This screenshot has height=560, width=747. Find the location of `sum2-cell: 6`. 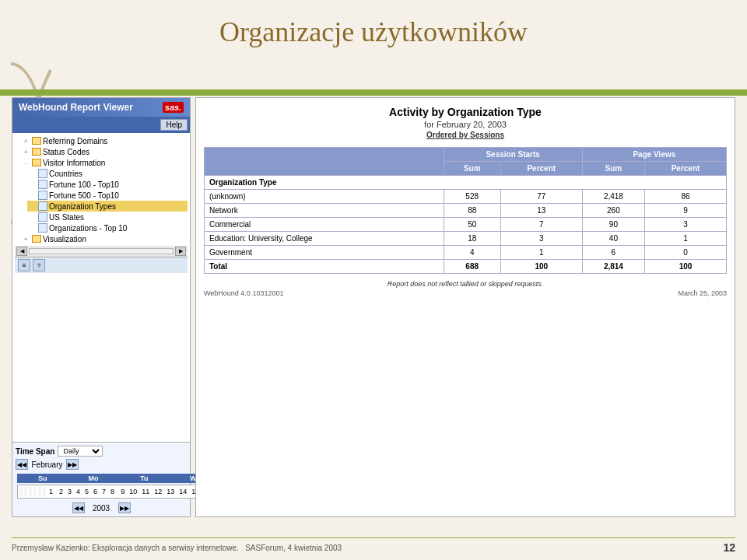

sum2-cell: 6 is located at coordinates (613, 253).